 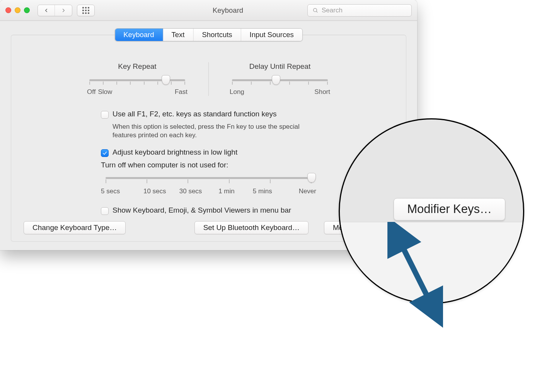 What do you see at coordinates (75, 228) in the screenshot?
I see `change-keyboard-type-button: Change Keyboard Type…` at bounding box center [75, 228].